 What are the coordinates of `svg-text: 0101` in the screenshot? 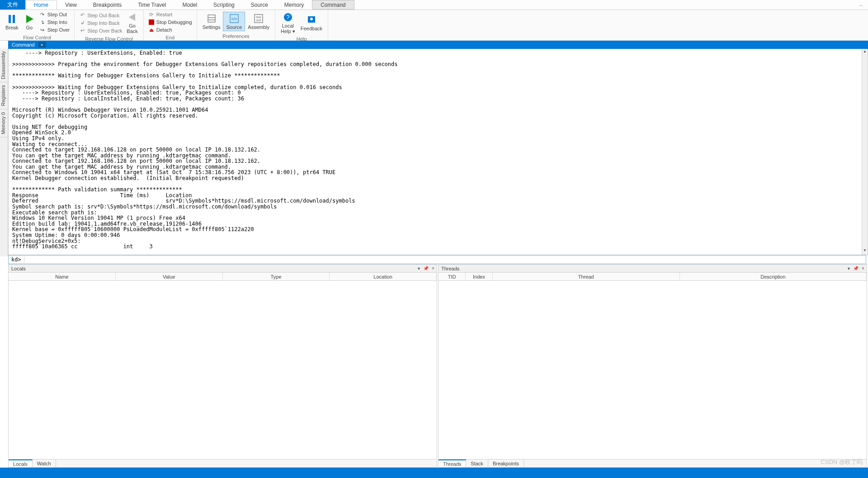 It's located at (259, 17).